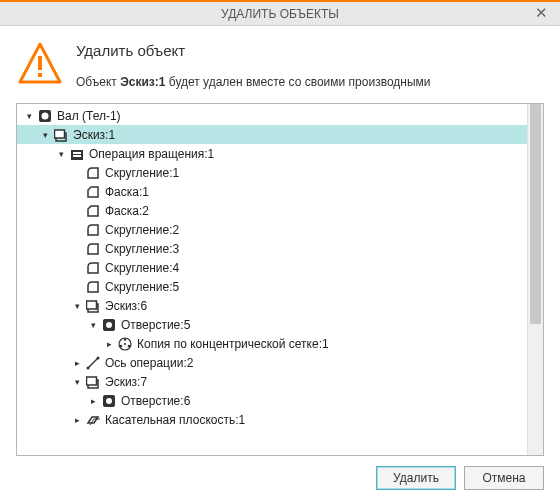  What do you see at coordinates (233, 344) in the screenshot?
I see `tree-label: Копия по концентрической сетке:1` at bounding box center [233, 344].